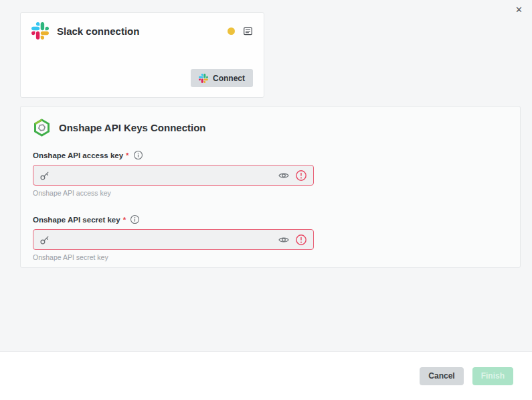  Describe the element at coordinates (124, 220) in the screenshot. I see `secret-key-required-mark: *` at that location.